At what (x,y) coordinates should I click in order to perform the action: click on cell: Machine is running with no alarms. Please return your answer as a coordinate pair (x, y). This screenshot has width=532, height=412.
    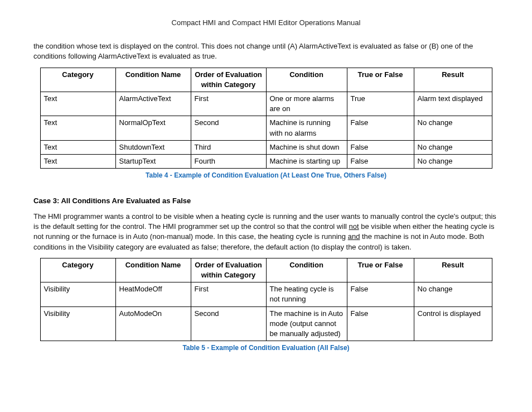
    Looking at the image, I should click on (307, 128).